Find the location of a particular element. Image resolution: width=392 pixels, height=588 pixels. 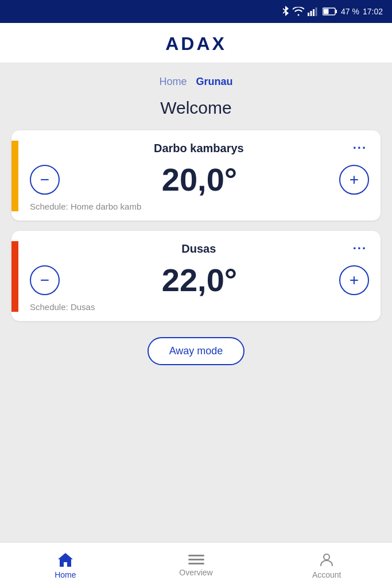

app-logo: ADAX is located at coordinates (196, 44).